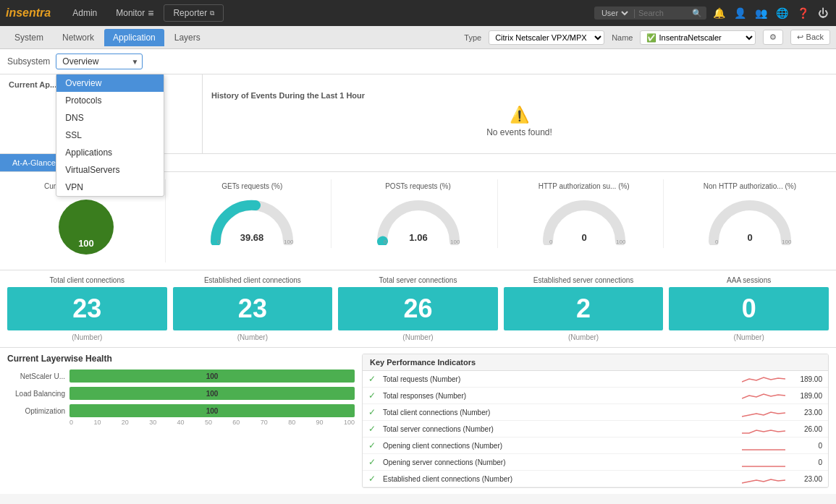  I want to click on kpi-check-3: ✓, so click(373, 412).